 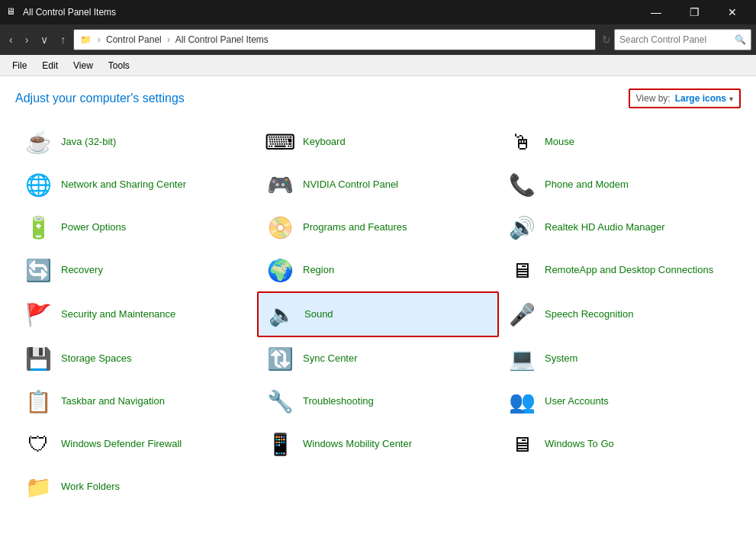 I want to click on item-icon-network-sharing: 🌐, so click(x=38, y=185).